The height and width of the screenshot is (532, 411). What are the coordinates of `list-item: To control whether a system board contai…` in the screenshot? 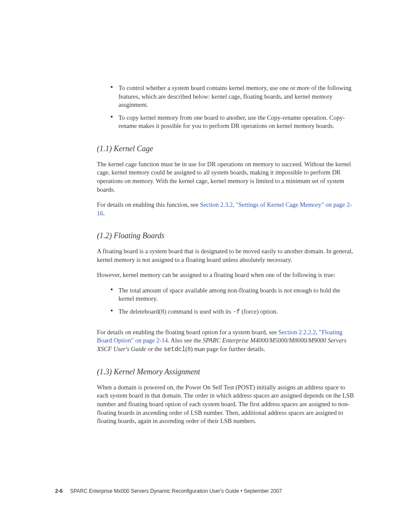 It's located at (233, 96).